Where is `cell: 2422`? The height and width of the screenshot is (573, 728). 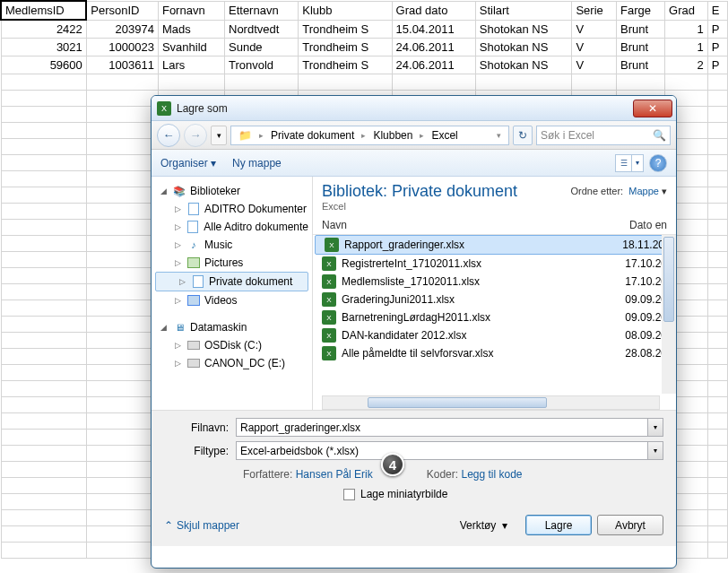 cell: 2422 is located at coordinates (43, 29).